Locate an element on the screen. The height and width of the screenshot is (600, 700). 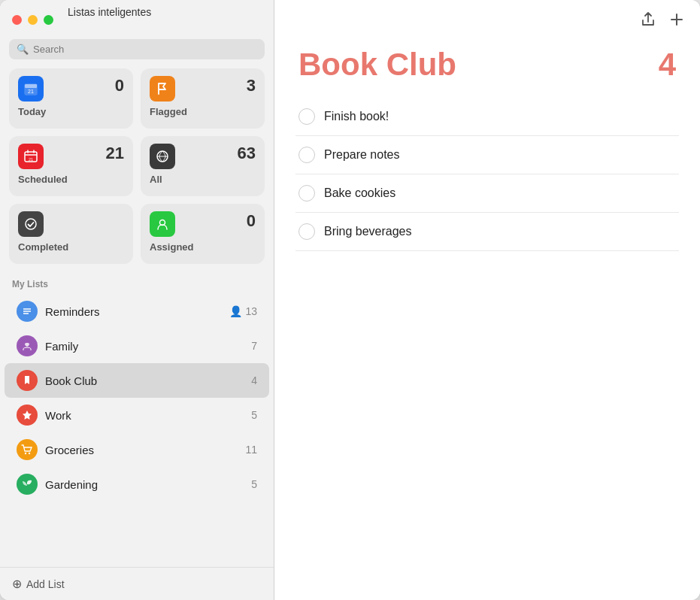
family-badge: 7 is located at coordinates (254, 346).